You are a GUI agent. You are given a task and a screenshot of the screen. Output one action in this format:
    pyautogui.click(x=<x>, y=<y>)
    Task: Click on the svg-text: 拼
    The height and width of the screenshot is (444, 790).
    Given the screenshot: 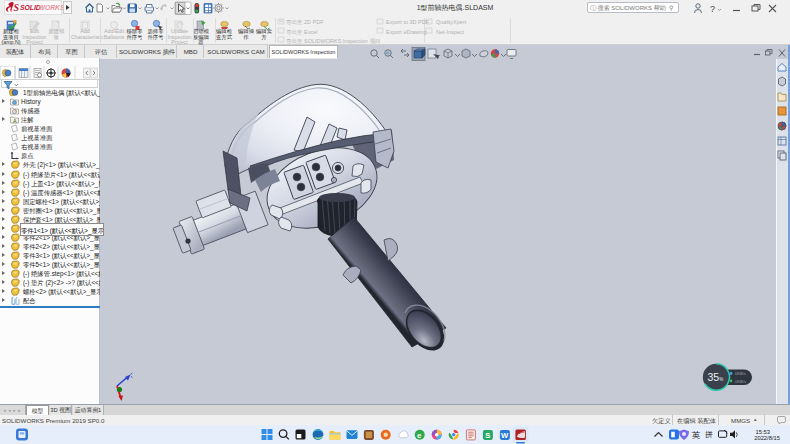 What is the action you would take?
    pyautogui.click(x=709, y=434)
    